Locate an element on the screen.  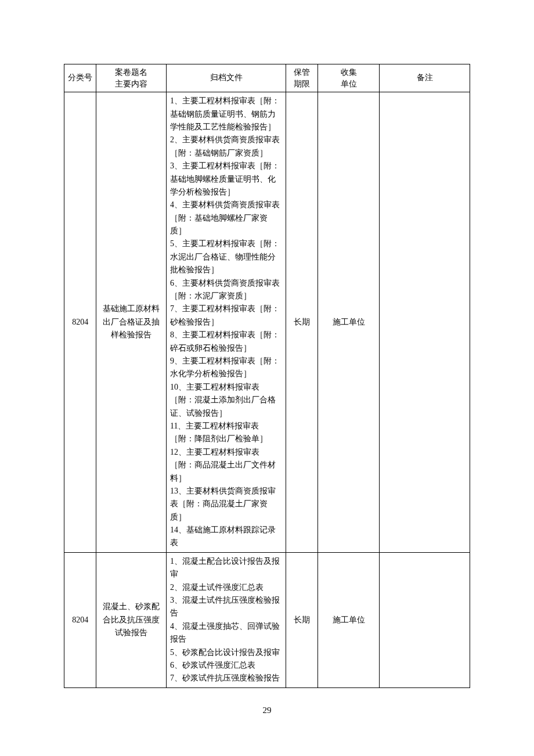
table-row: 8204 混凝土、砂浆配合比及抗压强度试验报告 1、混凝土配合比设计报告及报审2… is located at coordinates (267, 620).